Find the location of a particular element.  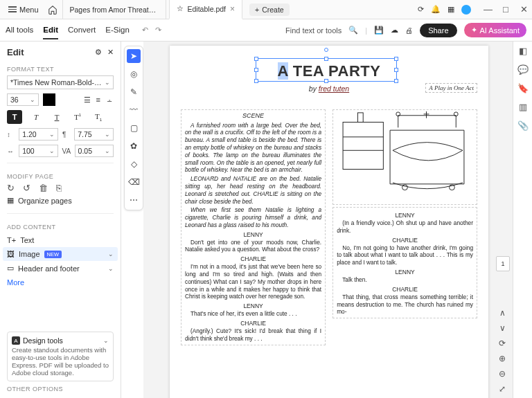

format-text-label: FORMAT TEXT is located at coordinates (60, 69).